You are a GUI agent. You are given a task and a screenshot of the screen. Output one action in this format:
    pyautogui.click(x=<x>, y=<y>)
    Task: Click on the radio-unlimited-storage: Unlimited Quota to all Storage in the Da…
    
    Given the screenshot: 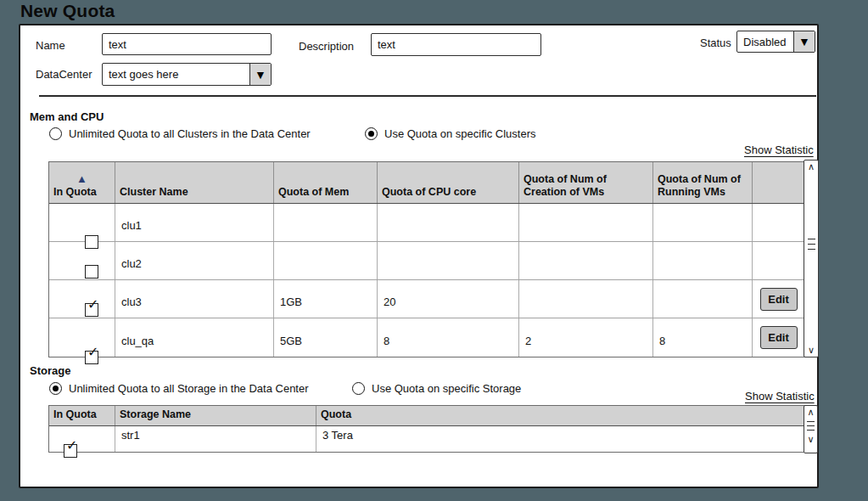 What is the action you would take?
    pyautogui.click(x=179, y=389)
    